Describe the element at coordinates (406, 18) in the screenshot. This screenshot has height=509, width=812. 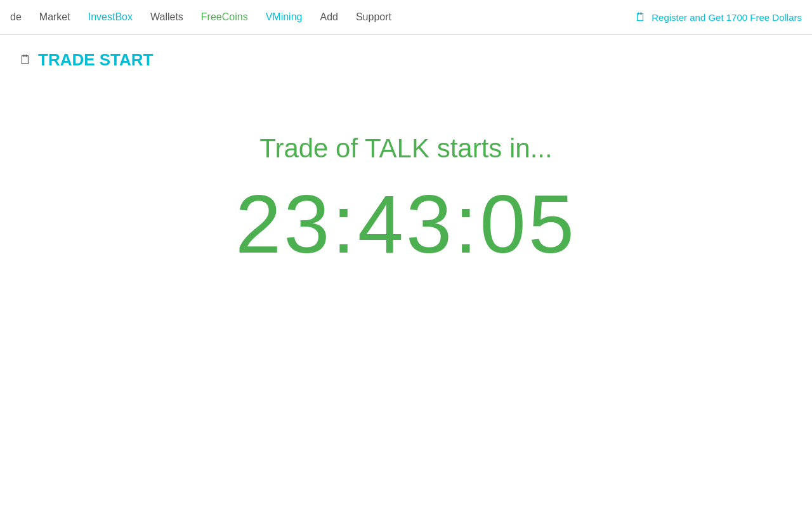
I see `navbar: de Market InvestBox Wallets FreeCoins VM…` at that location.